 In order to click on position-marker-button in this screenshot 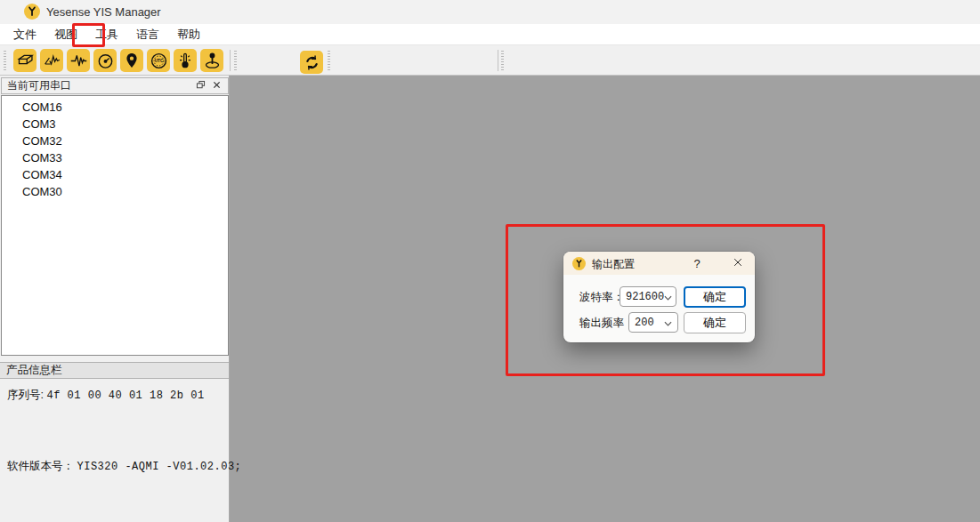, I will do `click(212, 60)`.